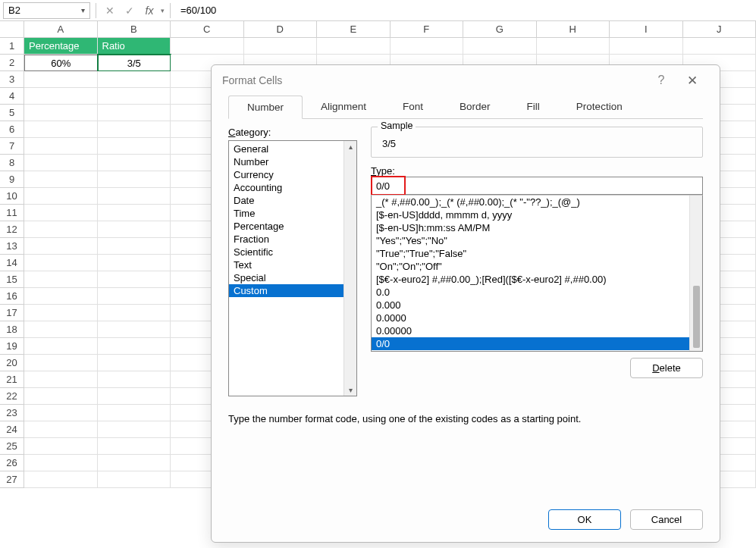 Image resolution: width=756 pixels, height=548 pixels. Describe the element at coordinates (12, 480) in the screenshot. I see `row-head: 27` at that location.